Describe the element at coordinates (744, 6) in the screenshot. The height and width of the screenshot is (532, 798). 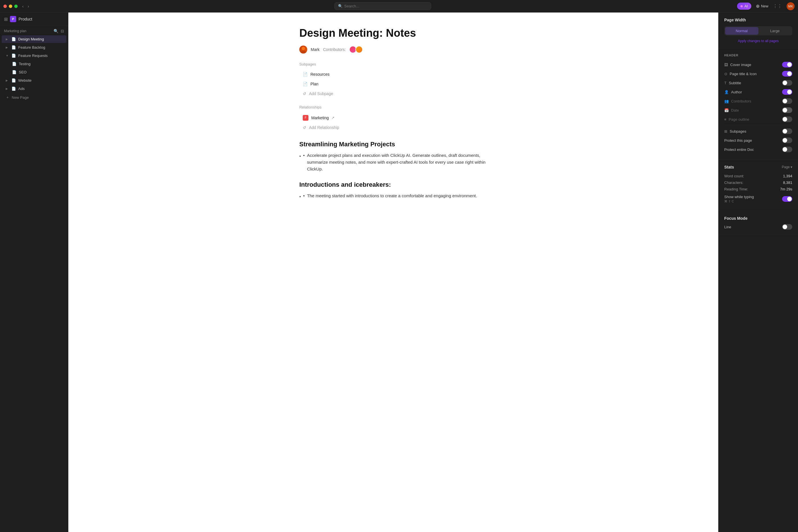
I see `ai-button: AI` at that location.